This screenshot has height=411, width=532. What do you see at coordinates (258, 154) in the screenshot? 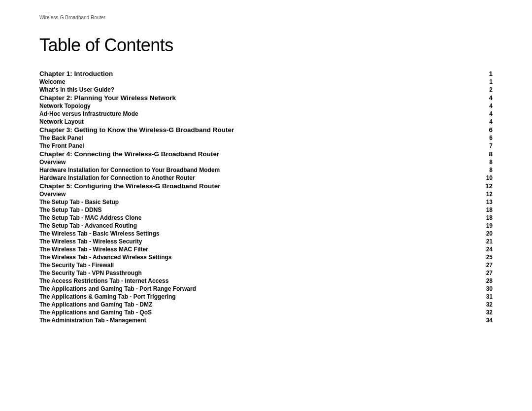
I see `chapter-title: Chapter 4: Connecting the Wireless-G Bro…` at bounding box center [258, 154].